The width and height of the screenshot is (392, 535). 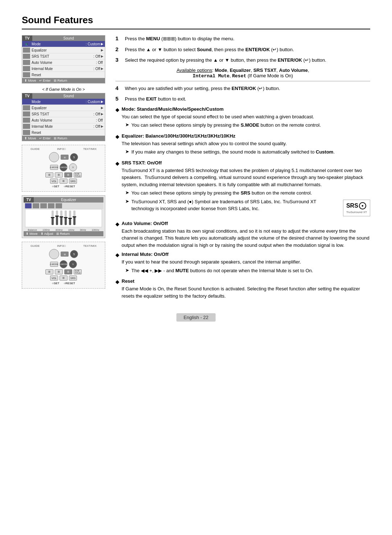 I want to click on diamond-im-icon: ◆, so click(x=118, y=255).